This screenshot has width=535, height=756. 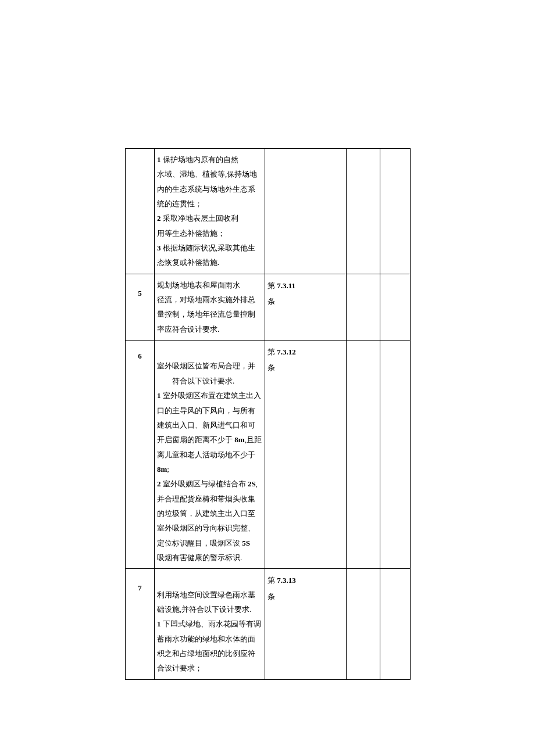 What do you see at coordinates (268, 307) in the screenshot?
I see `table-row: 5 规划场地地表和屋面雨水径流，对场地雨水实施外排总量控制，场地年径流总量控制率…` at bounding box center [268, 307].